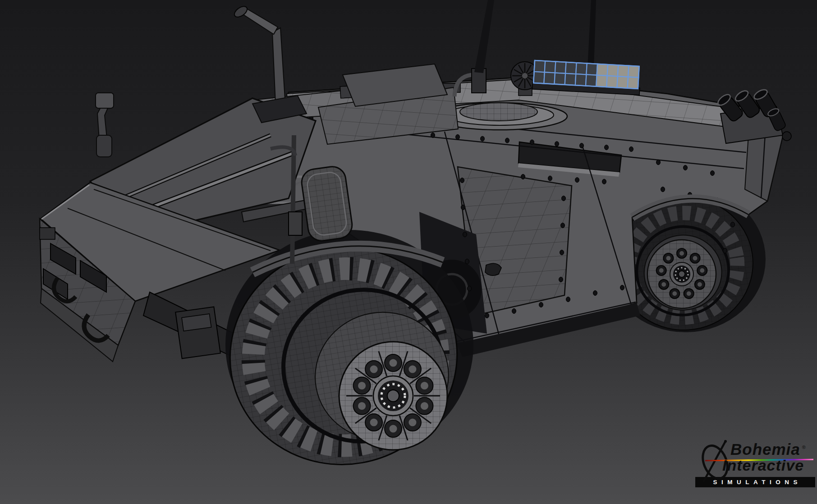  What do you see at coordinates (804, 447) in the screenshot?
I see `logo-registered-mark: ®` at bounding box center [804, 447].